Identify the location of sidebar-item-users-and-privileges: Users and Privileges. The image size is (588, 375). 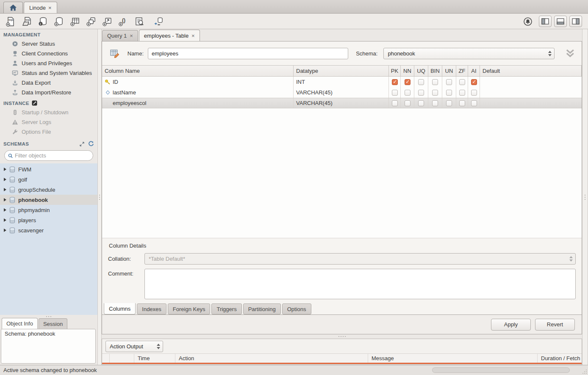
(49, 63).